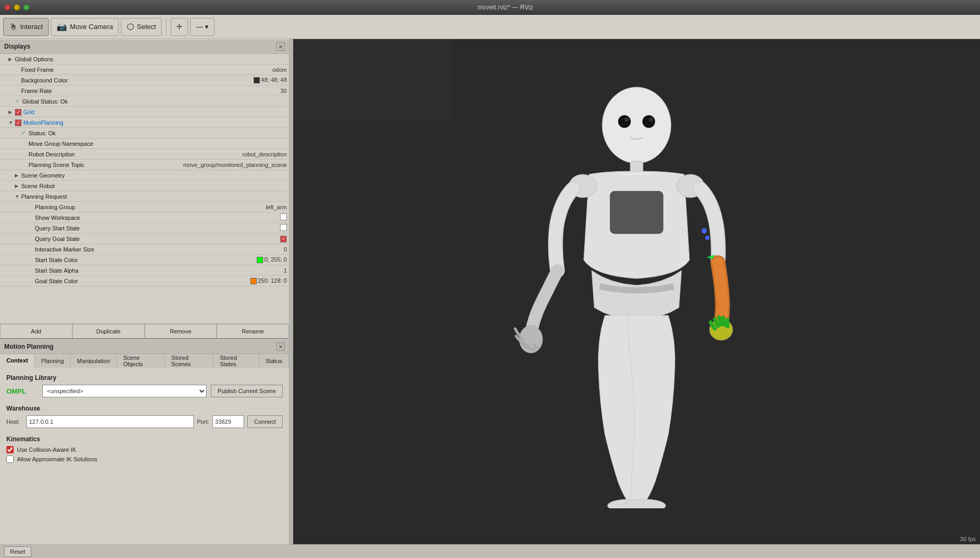  What do you see at coordinates (145, 260) in the screenshot?
I see `display-name: Start State Color` at bounding box center [145, 260].